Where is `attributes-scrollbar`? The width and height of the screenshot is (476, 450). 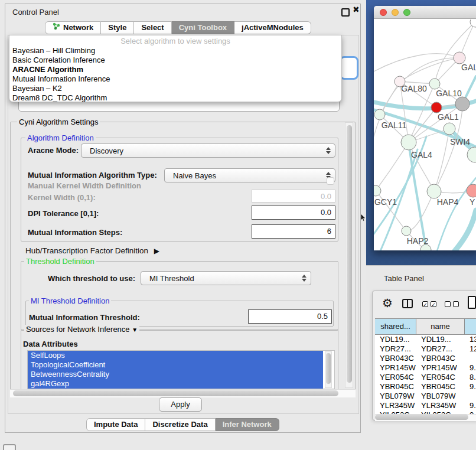 attributes-scrollbar is located at coordinates (328, 370).